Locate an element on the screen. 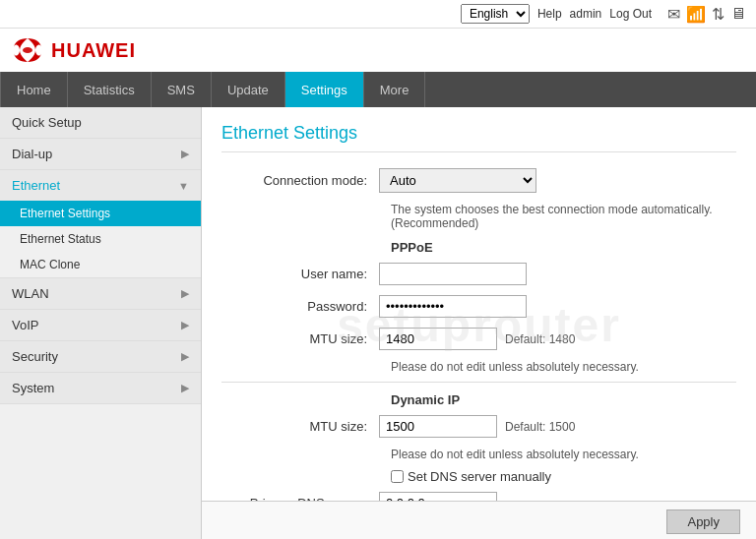  sidebar-system-header: System ▶ is located at coordinates (100, 388).